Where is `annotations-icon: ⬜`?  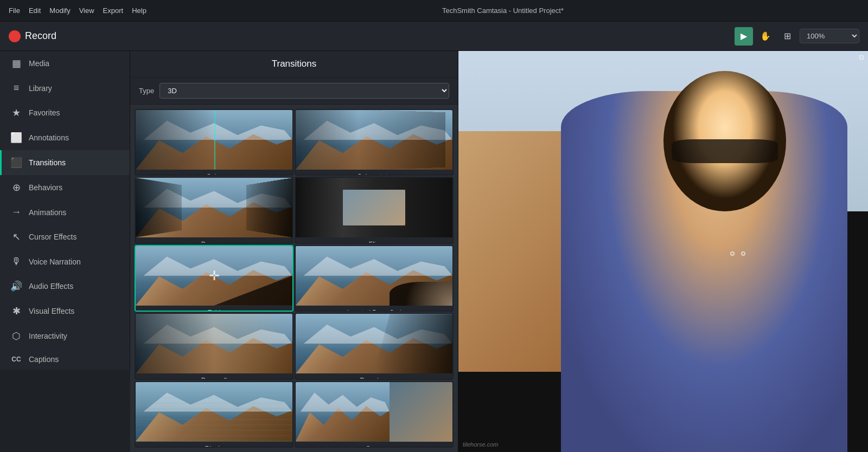
annotations-icon: ⬜ is located at coordinates (16, 138).